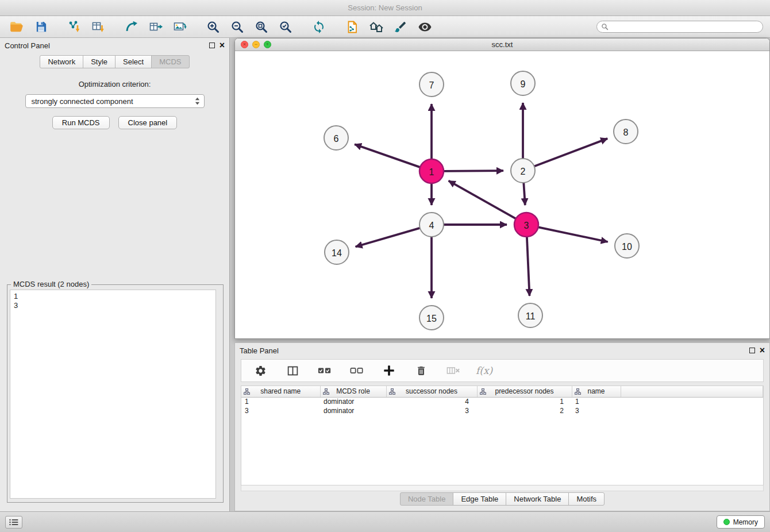  I want to click on close-panel-button: Close panel, so click(148, 123).